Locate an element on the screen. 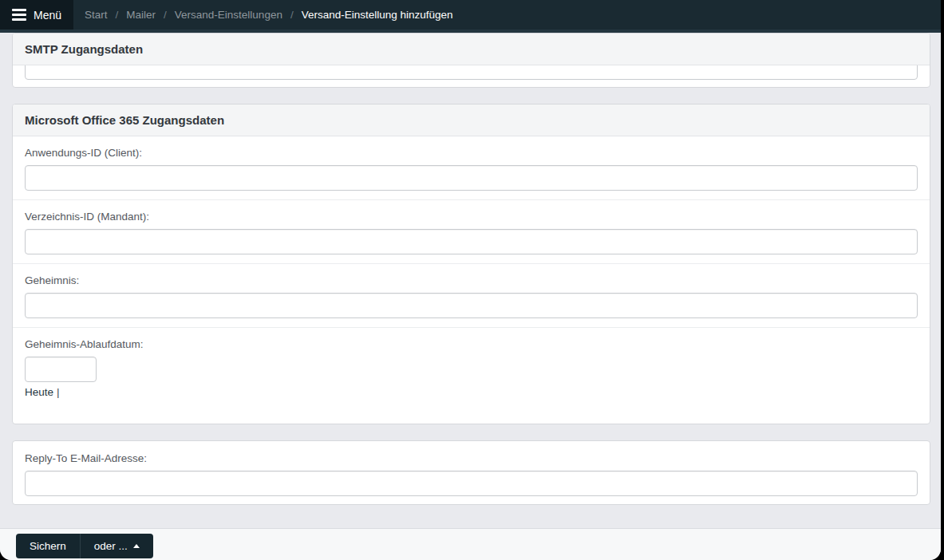 Image resolution: width=944 pixels, height=560 pixels. secret-input is located at coordinates (471, 306).